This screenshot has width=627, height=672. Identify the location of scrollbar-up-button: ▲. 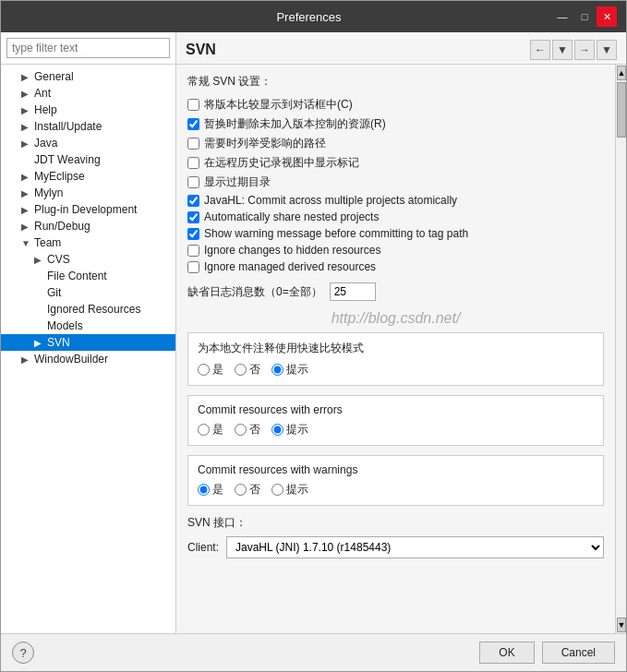
(621, 73).